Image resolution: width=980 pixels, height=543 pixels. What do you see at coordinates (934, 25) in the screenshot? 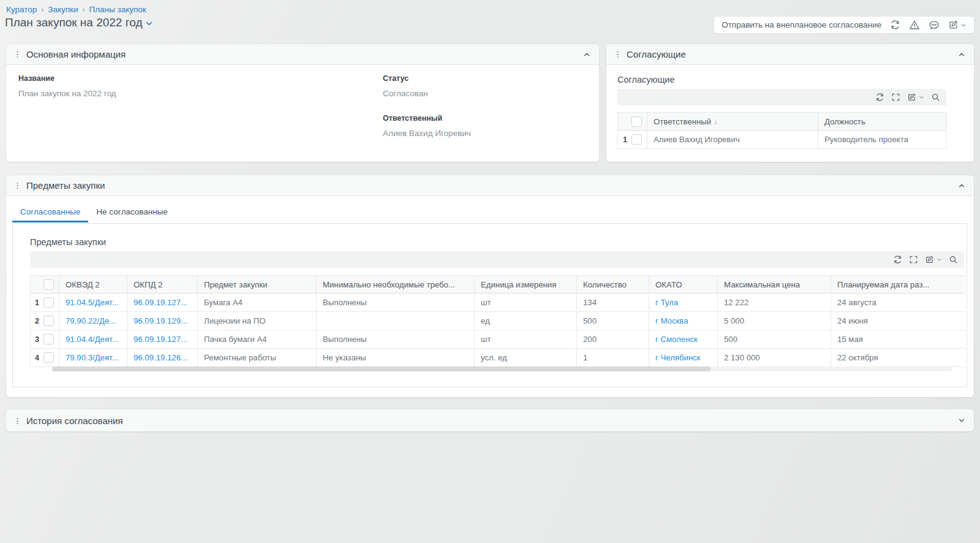
I see `comment-icon` at bounding box center [934, 25].